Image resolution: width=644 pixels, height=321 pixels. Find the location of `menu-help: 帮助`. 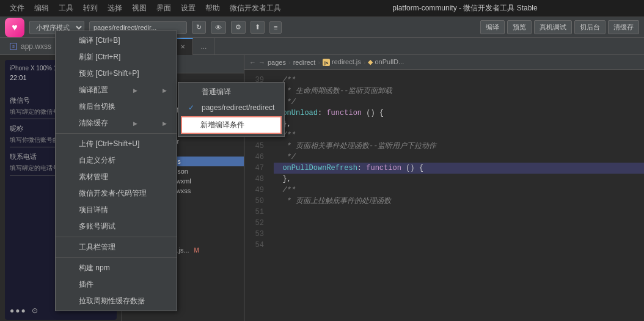

menu-help: 帮助 is located at coordinates (213, 9).